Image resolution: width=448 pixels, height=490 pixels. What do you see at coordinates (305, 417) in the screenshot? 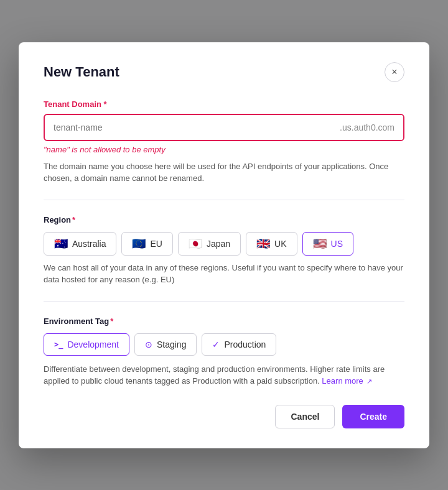
I see `cancel-button: Cancel` at bounding box center [305, 417].